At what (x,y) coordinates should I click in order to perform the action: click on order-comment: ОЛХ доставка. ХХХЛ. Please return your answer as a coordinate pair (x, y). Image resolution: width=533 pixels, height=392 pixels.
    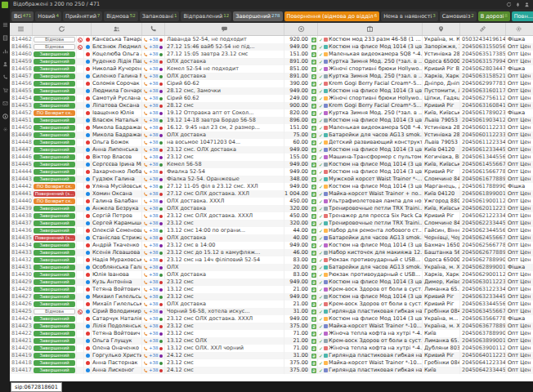
    Looking at the image, I should click on (225, 201).